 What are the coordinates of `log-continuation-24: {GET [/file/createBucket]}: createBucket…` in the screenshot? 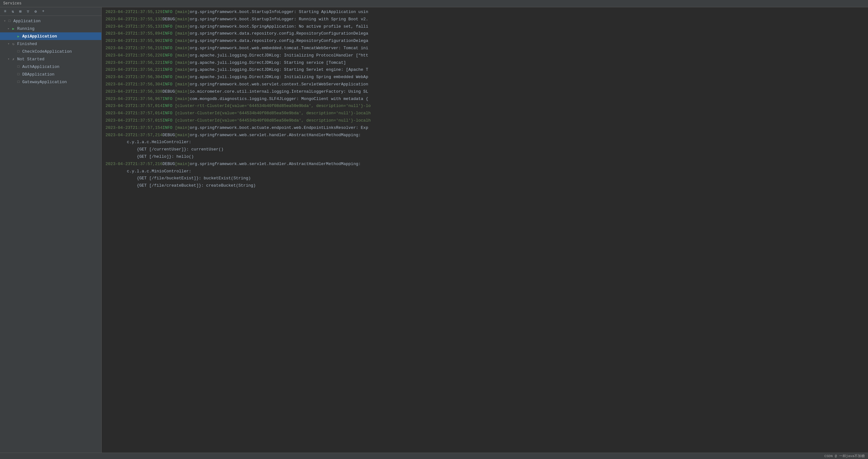 It's located at (485, 186).